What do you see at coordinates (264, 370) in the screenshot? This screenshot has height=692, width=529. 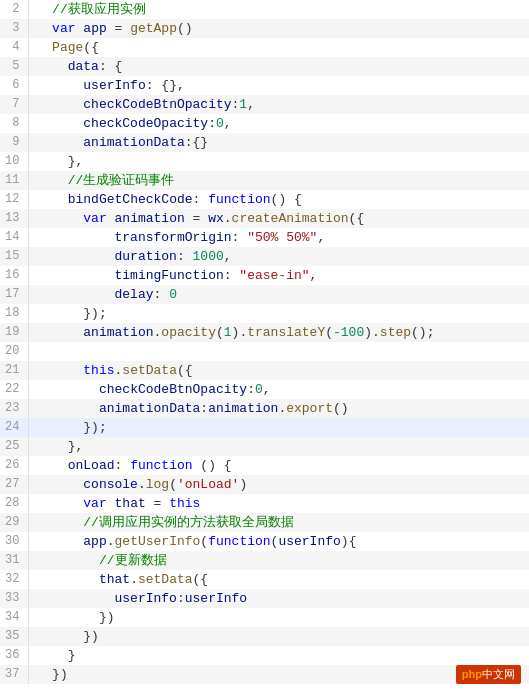 I see `code-line-21: 21 this.setData({` at bounding box center [264, 370].